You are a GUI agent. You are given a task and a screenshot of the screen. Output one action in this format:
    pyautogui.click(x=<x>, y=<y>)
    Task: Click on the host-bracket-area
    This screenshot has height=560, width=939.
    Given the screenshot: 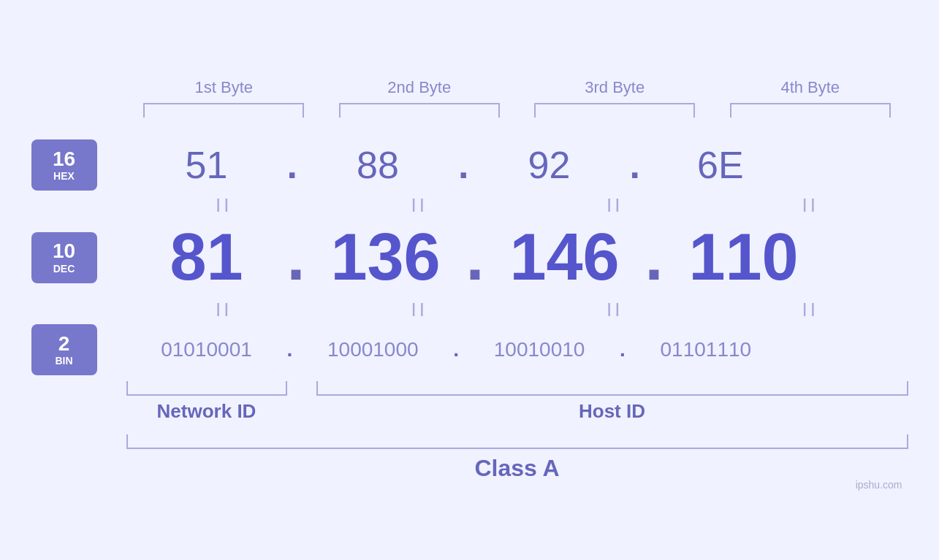 What is the action you would take?
    pyautogui.click(x=612, y=388)
    